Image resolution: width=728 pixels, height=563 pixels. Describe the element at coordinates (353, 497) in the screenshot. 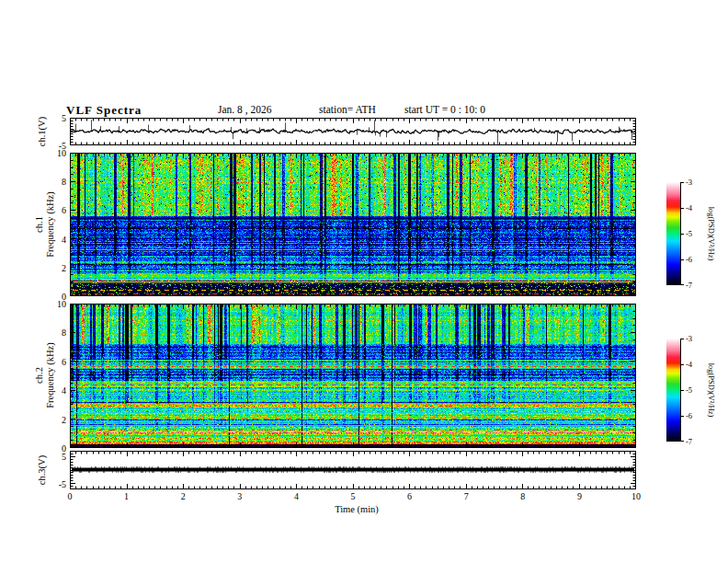

I see `x-tick-label: 5` at that location.